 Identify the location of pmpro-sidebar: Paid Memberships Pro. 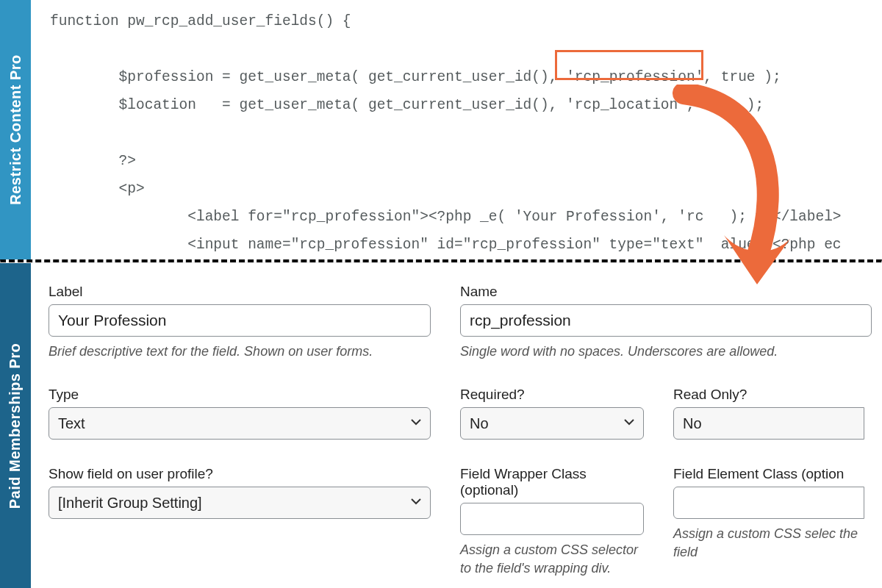
(15, 426).